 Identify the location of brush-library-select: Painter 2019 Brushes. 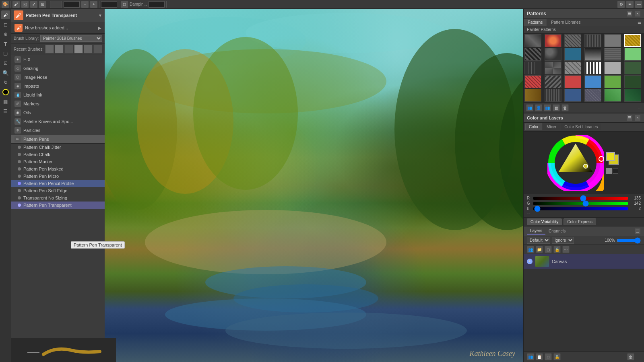
(71, 39).